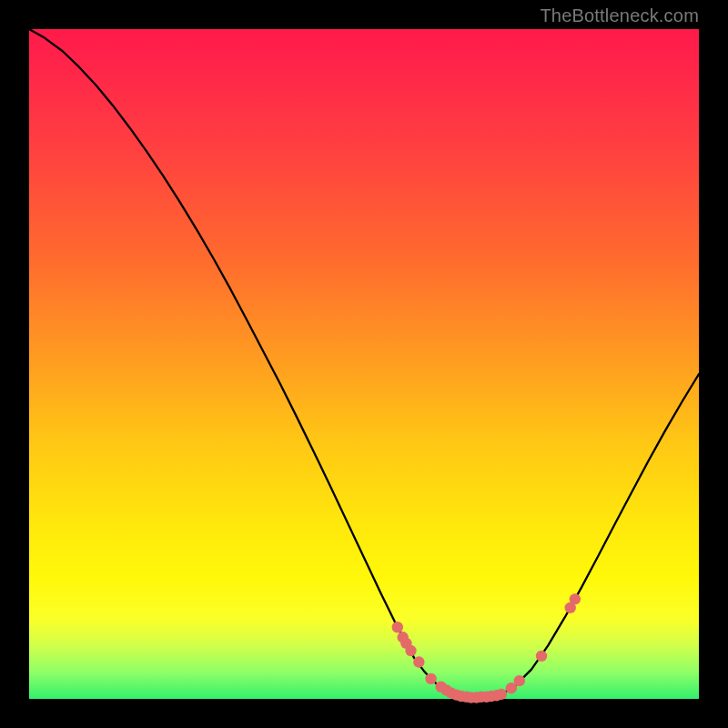  I want to click on watermark-text: TheBottleneck.com, so click(619, 16).